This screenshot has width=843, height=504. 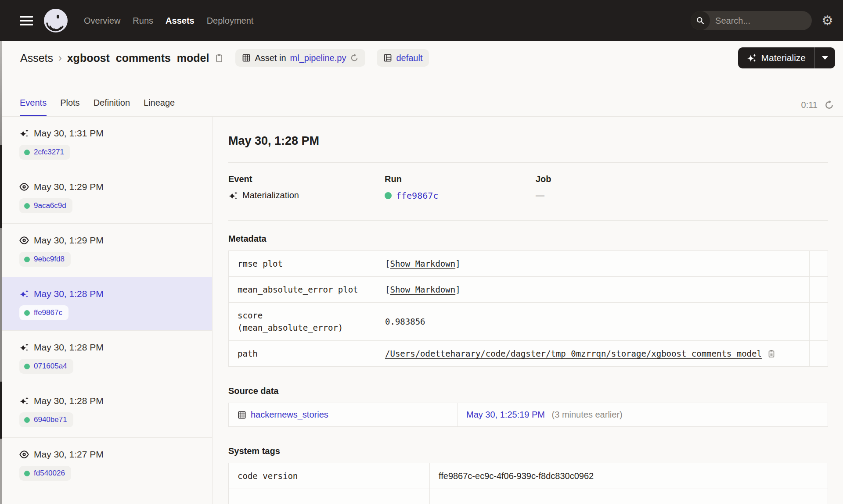 I want to click on materialize-split-button: Materialize, so click(x=787, y=58).